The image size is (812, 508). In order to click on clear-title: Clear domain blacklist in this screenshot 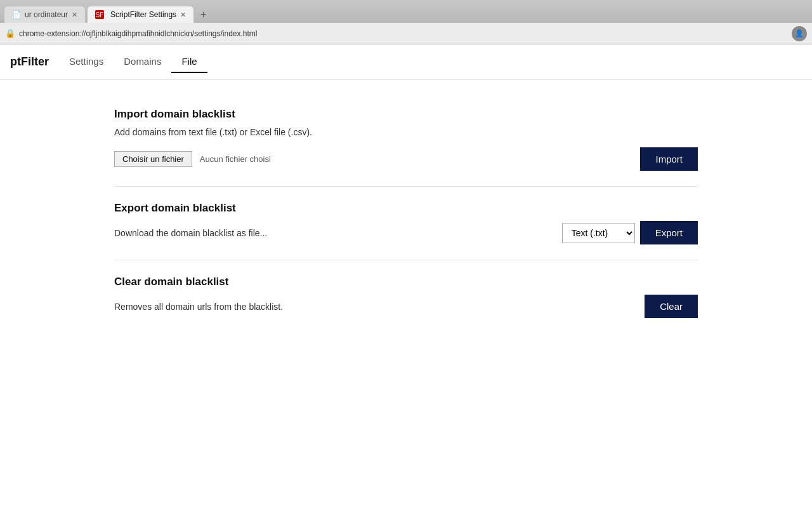, I will do `click(406, 282)`.